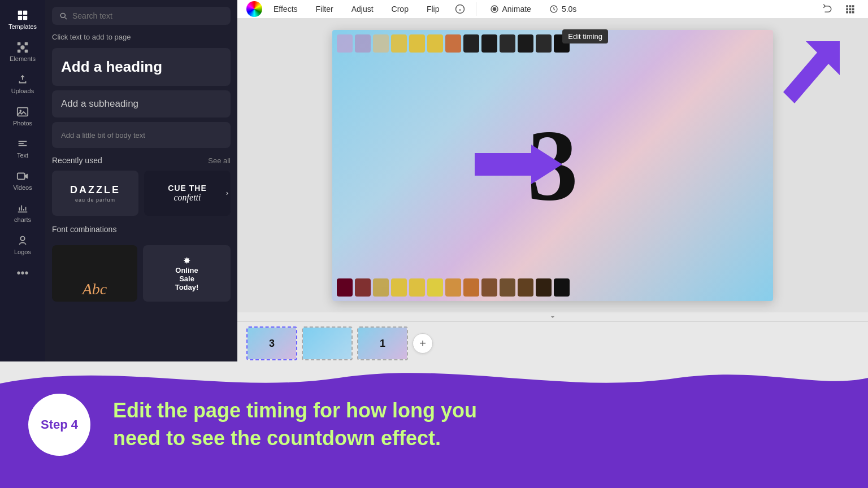  Describe the element at coordinates (141, 193) in the screenshot. I see `recently-used-items: DAZZLE eau de parfum CUE THE confetti ›` at that location.